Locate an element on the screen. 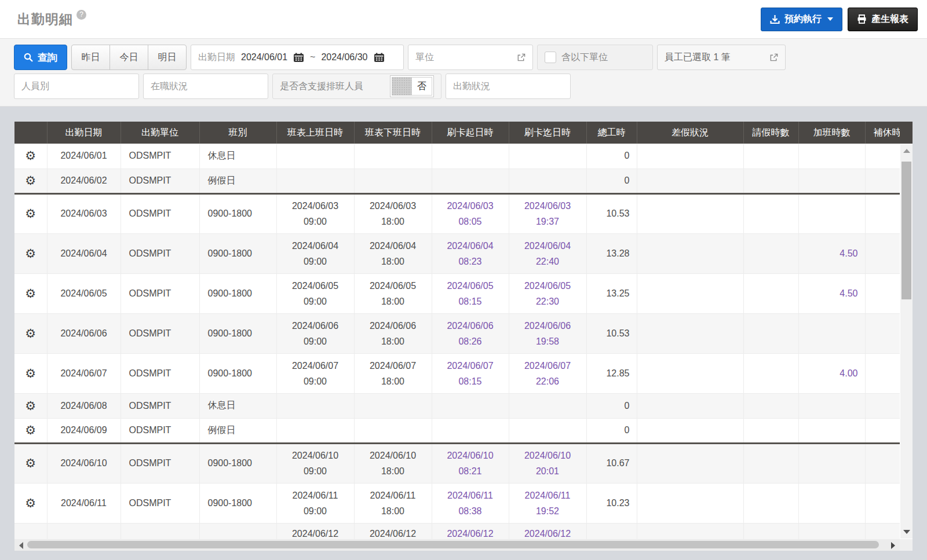 This screenshot has height=560, width=927. punch-out-cell: 2024/06/06 19:58 is located at coordinates (548, 334).